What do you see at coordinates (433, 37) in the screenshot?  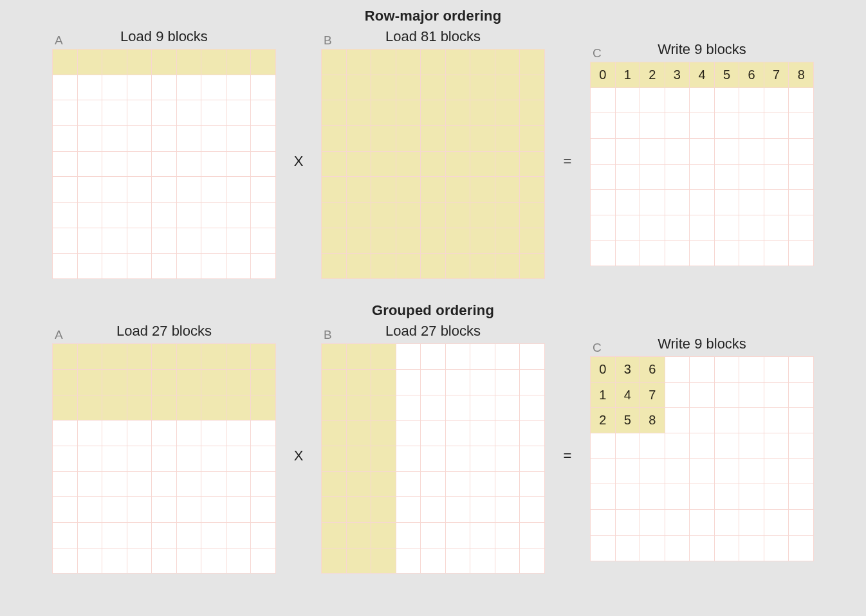 I see `matrix-b-caption: Load 81 blocks` at bounding box center [433, 37].